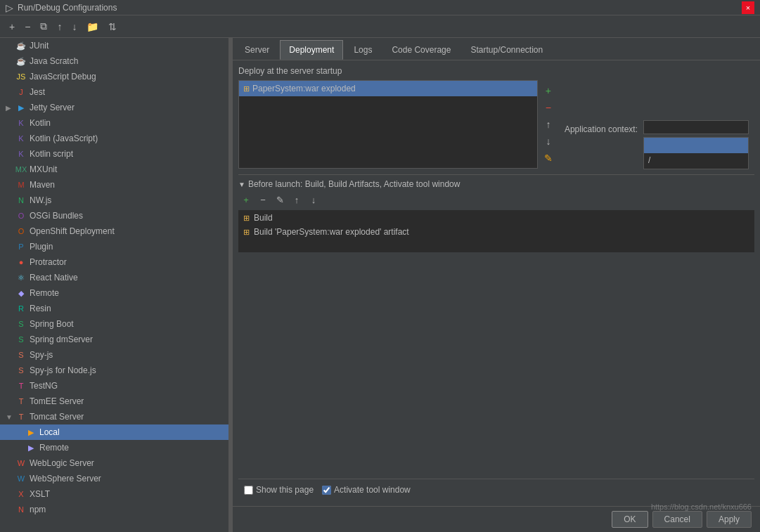 This screenshot has width=760, height=532. I want to click on sidebar-item-openshift: OOpenShift Deployment, so click(114, 231).